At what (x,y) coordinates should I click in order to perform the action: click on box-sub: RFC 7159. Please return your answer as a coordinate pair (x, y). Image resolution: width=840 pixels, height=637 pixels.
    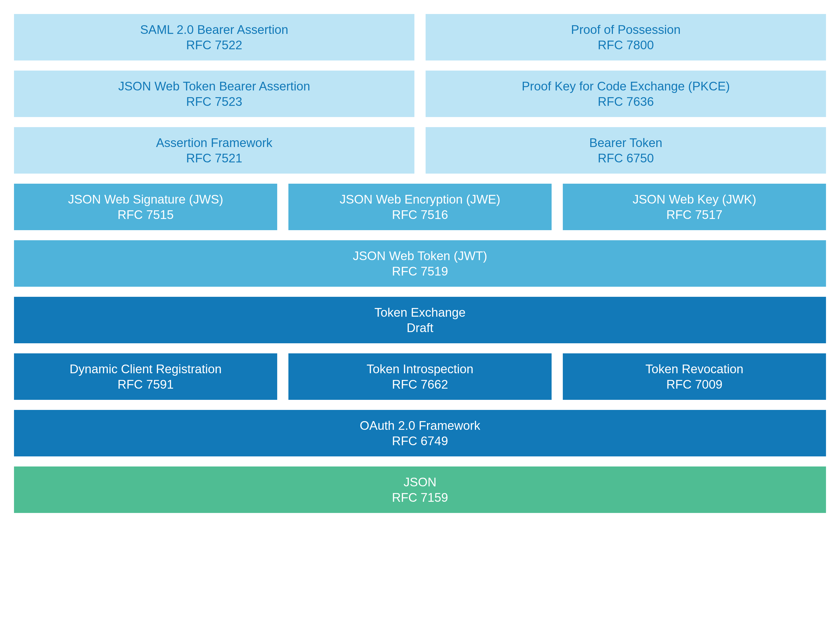
    Looking at the image, I should click on (420, 498).